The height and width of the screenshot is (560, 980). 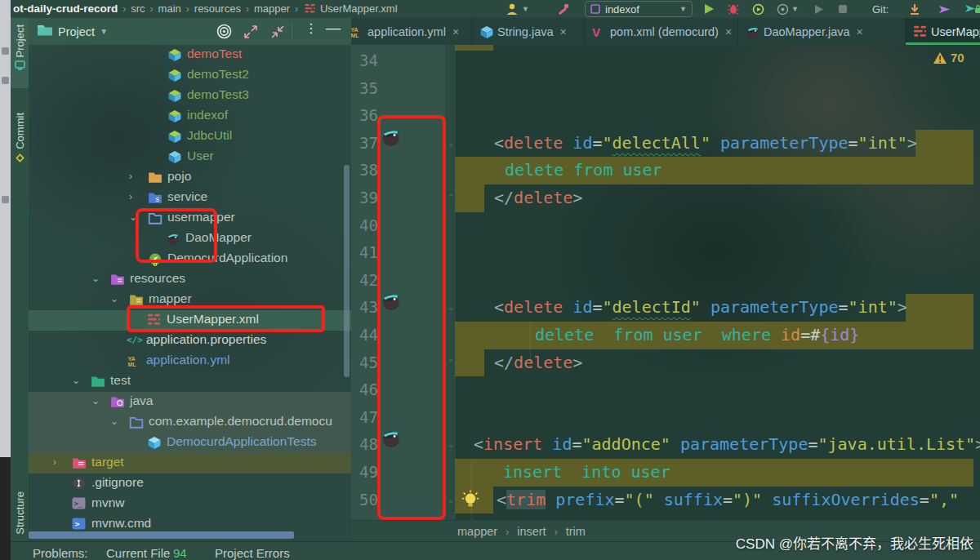 What do you see at coordinates (189, 75) in the screenshot?
I see `tree-item-demotest2: demoTest2` at bounding box center [189, 75].